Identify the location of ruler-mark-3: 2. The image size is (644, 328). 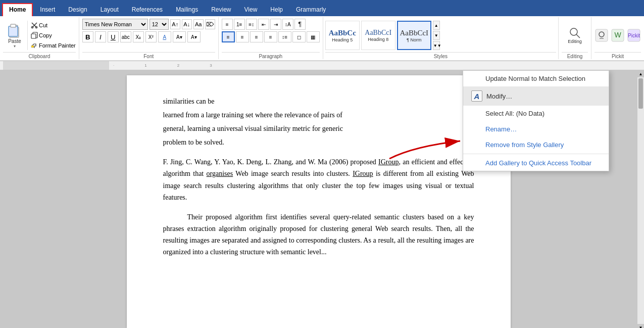
(178, 66).